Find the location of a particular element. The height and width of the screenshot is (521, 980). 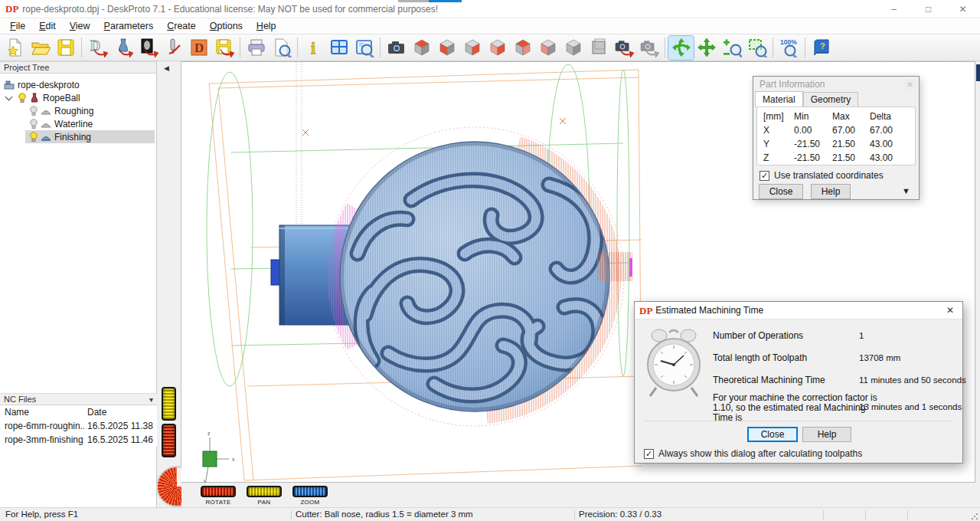

min-value: 0.00 is located at coordinates (813, 130).